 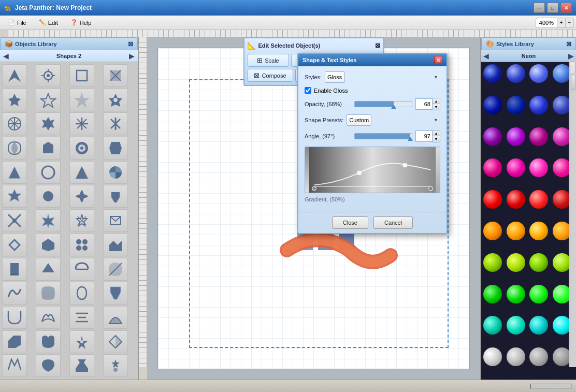 I want to click on opacity-slider, so click(x=383, y=104).